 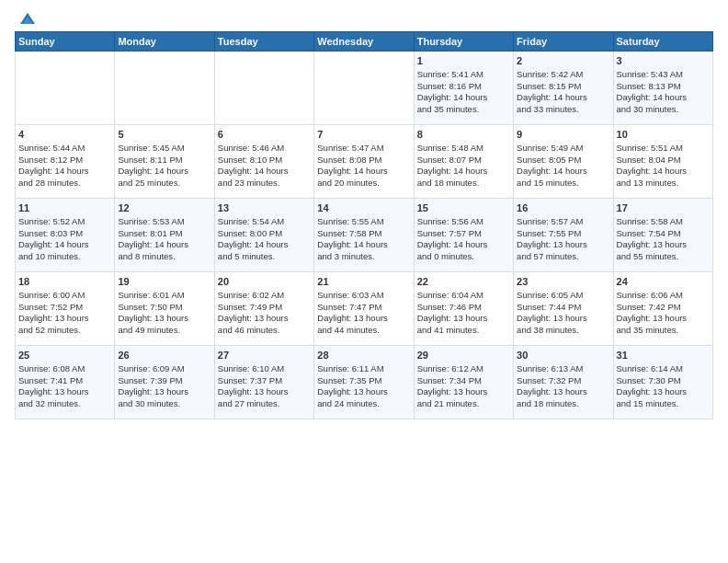 What do you see at coordinates (64, 296) in the screenshot?
I see `day-info: Sunrise: 6:00 AM` at bounding box center [64, 296].